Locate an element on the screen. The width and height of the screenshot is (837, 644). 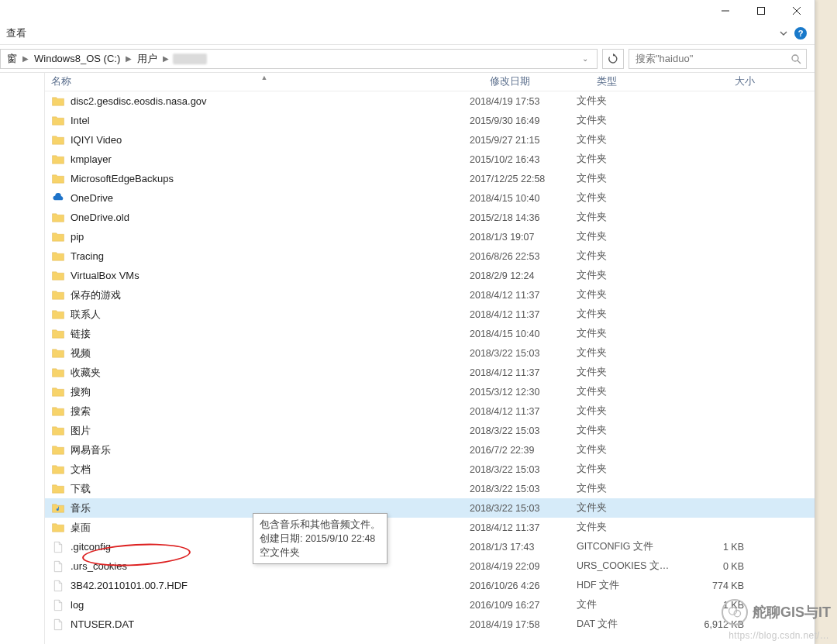
column-header-name: 名称 ▲ is located at coordinates (264, 82).